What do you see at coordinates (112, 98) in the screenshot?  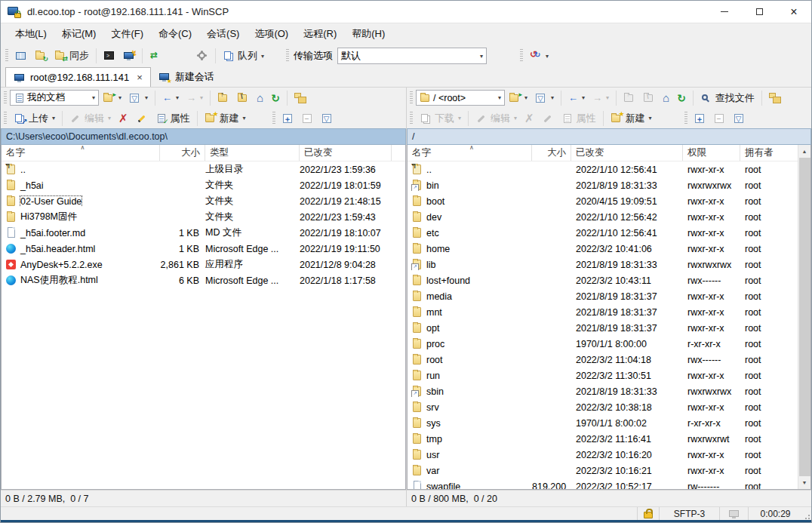 I see `local-open-directory-button: ▸▾` at bounding box center [112, 98].